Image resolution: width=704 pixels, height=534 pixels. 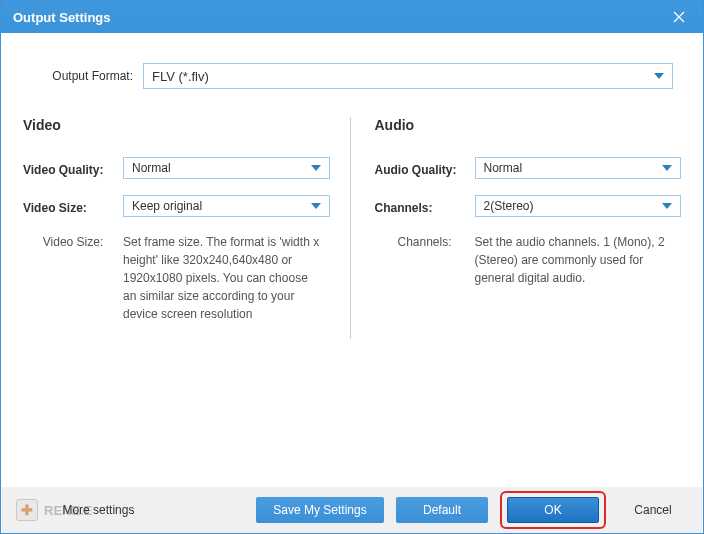 I want to click on audio-quality-row: Audio Quality: Normal, so click(x=528, y=168).